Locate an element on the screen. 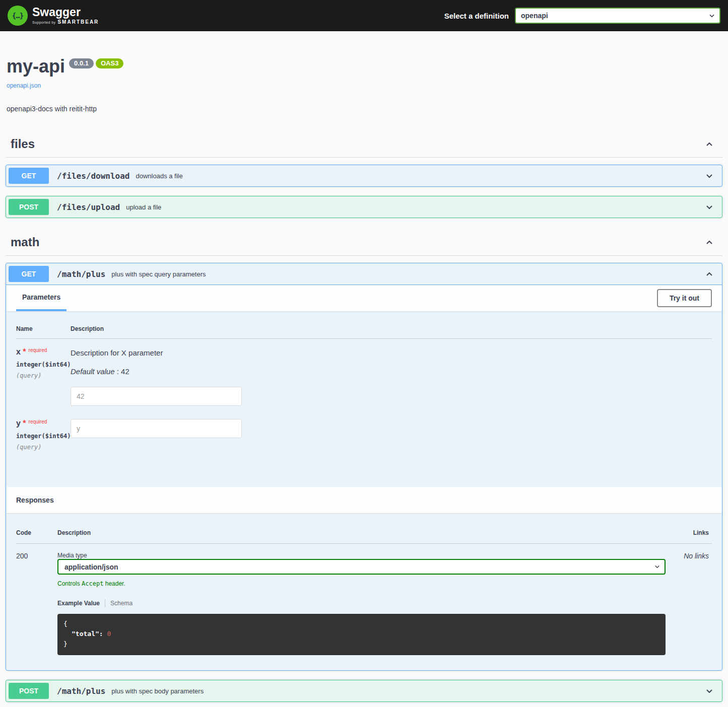 This screenshot has height=707, width=728. links-column-header: Links is located at coordinates (689, 533).